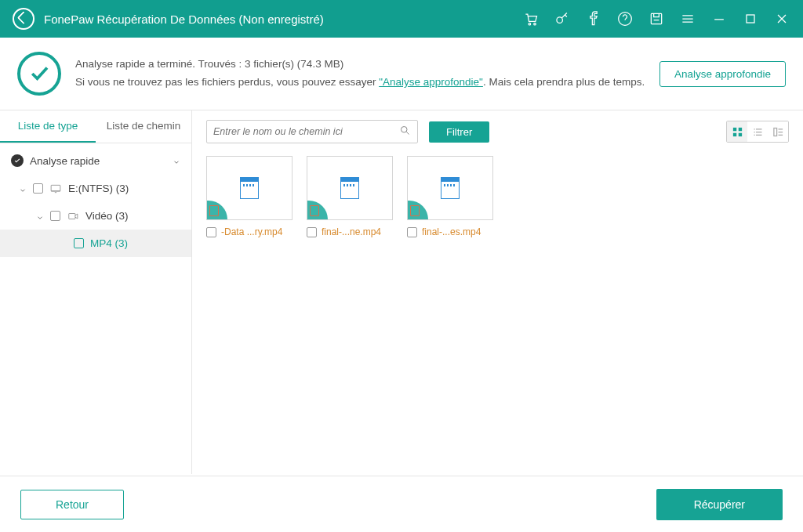 Image resolution: width=803 pixels, height=532 pixels. What do you see at coordinates (562, 19) in the screenshot?
I see `key-icon` at bounding box center [562, 19].